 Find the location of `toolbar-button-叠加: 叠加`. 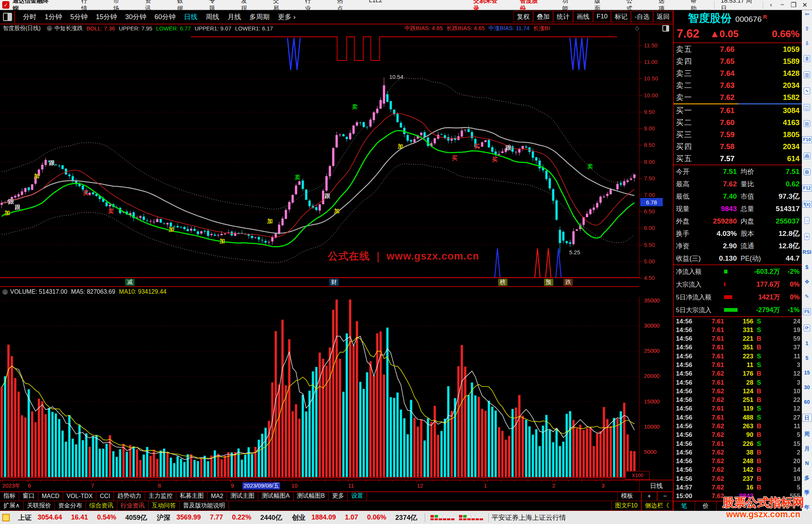

toolbar-button-叠加: 叠加 is located at coordinates (543, 17).